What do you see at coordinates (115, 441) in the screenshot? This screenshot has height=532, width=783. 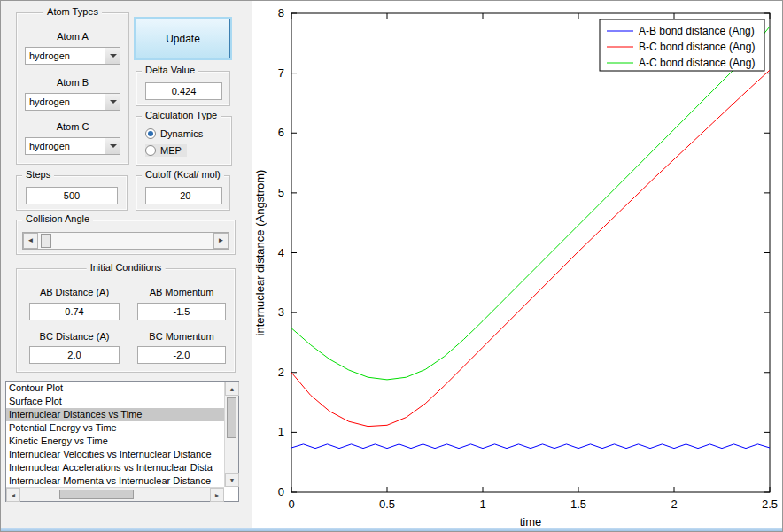 I see `list-item: Kinetic Energy vs Time` at bounding box center [115, 441].